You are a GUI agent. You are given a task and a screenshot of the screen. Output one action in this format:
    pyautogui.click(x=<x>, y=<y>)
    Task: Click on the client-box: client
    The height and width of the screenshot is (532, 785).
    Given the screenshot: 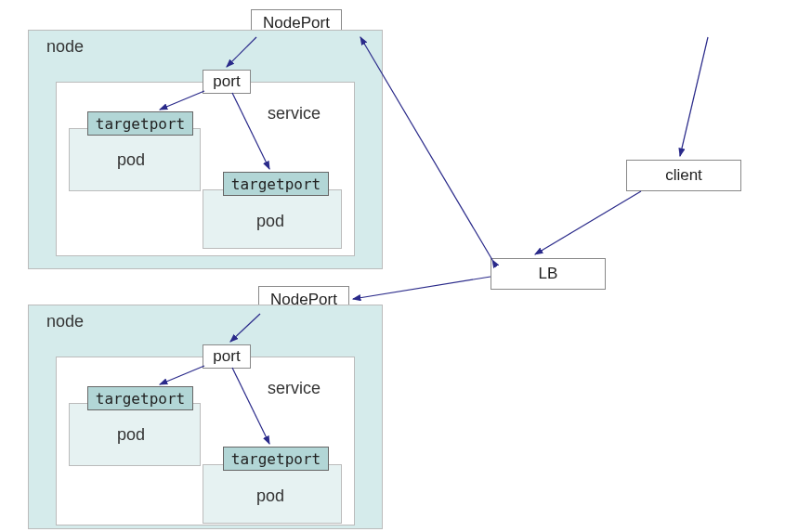 What is the action you would take?
    pyautogui.click(x=684, y=175)
    